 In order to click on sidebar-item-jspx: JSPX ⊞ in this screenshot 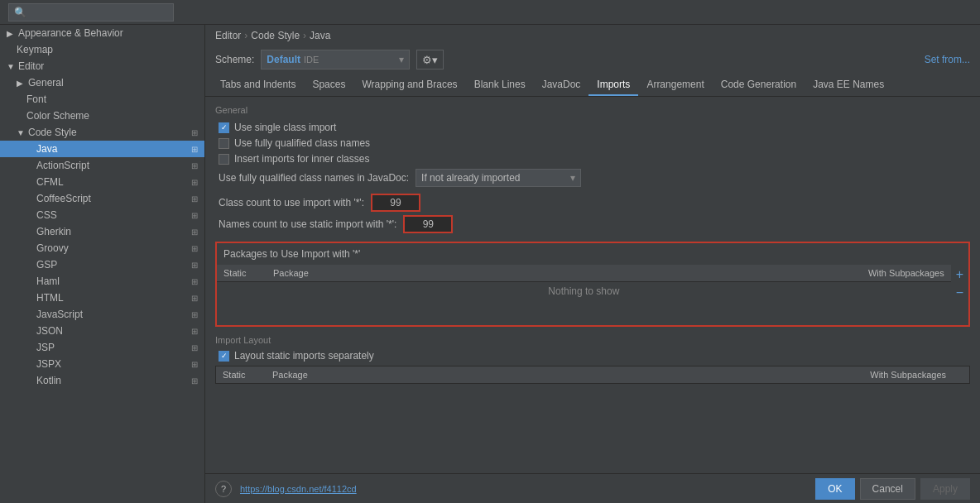, I will do `click(103, 364)`.